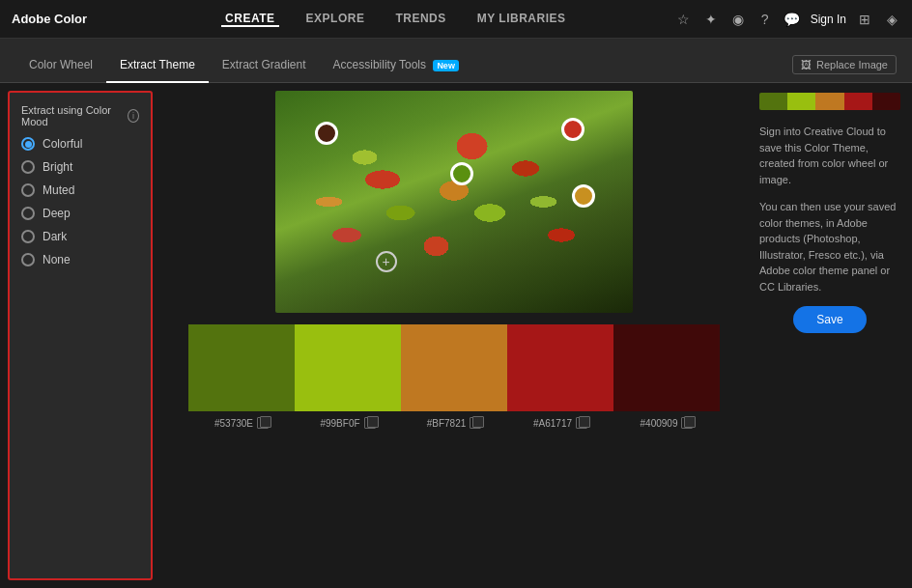  What do you see at coordinates (80, 144) in the screenshot?
I see `option-colorful: Colorful` at bounding box center [80, 144].